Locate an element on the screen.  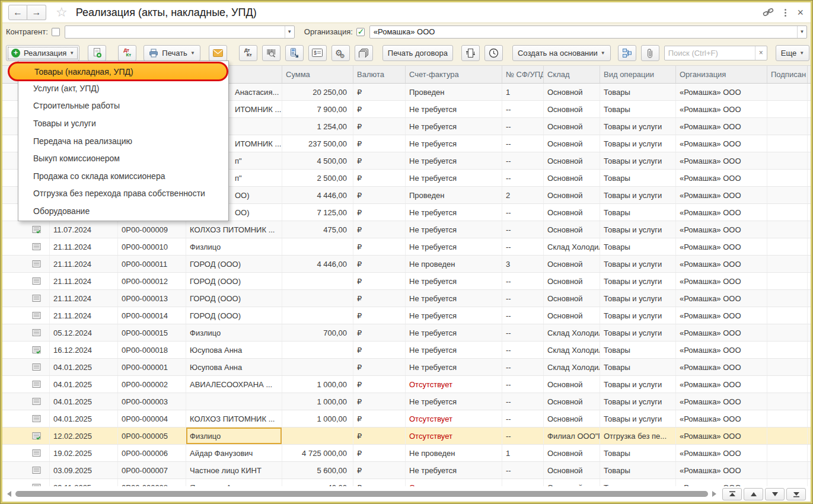
column-header-signed: Подписан is located at coordinates (788, 75).